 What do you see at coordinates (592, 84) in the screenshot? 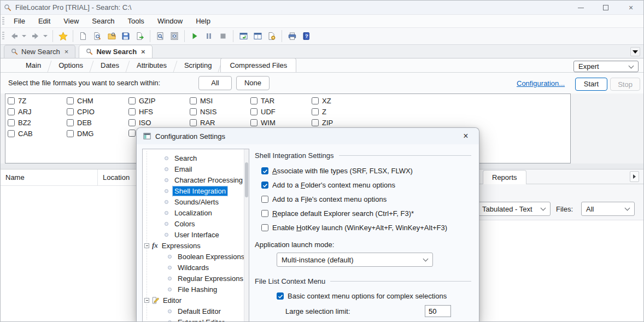
I see `start-button: Start` at bounding box center [592, 84].